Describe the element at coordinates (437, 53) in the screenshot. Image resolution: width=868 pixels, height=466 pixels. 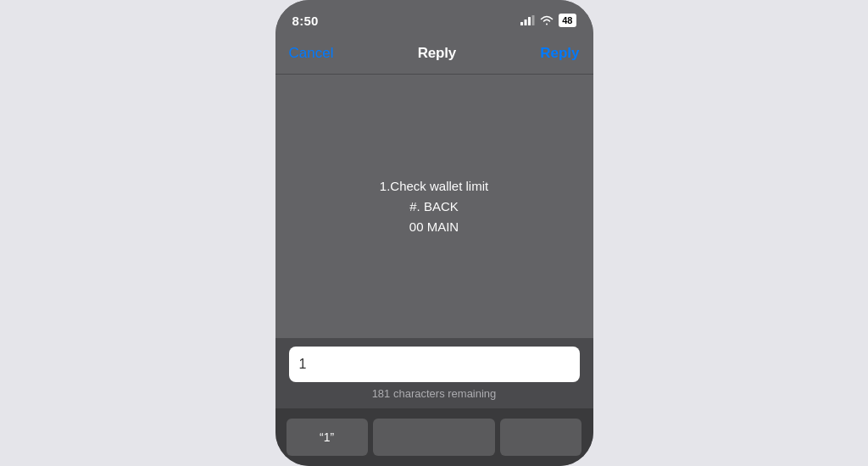
I see `nav-title: Reply` at that location.